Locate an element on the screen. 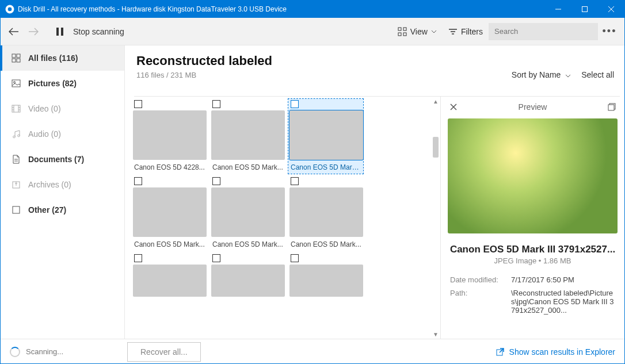  window-title: Disk Drill - All recovery methods - Hard… is located at coordinates (281, 9).